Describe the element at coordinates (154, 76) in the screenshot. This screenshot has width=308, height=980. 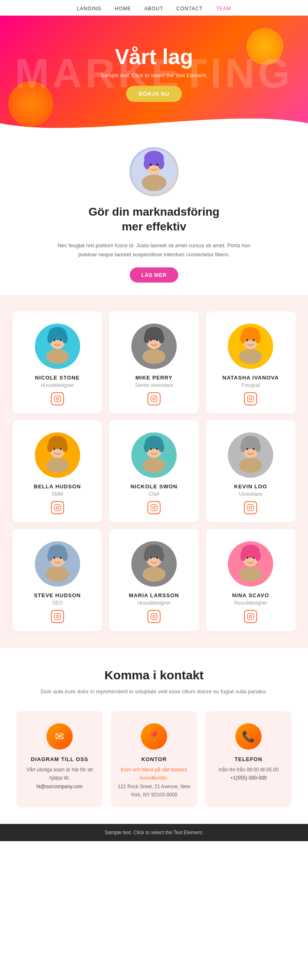
I see `hero-subtitle: Sample text. Click to select the Text El…` at that location.